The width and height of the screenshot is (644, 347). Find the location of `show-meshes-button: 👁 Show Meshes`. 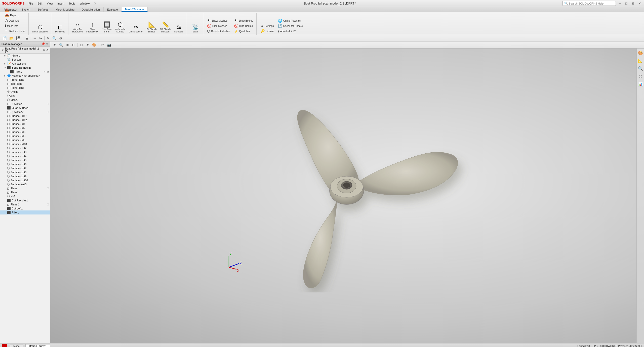

show-meshes-button: 👁 Show Meshes is located at coordinates (219, 21).